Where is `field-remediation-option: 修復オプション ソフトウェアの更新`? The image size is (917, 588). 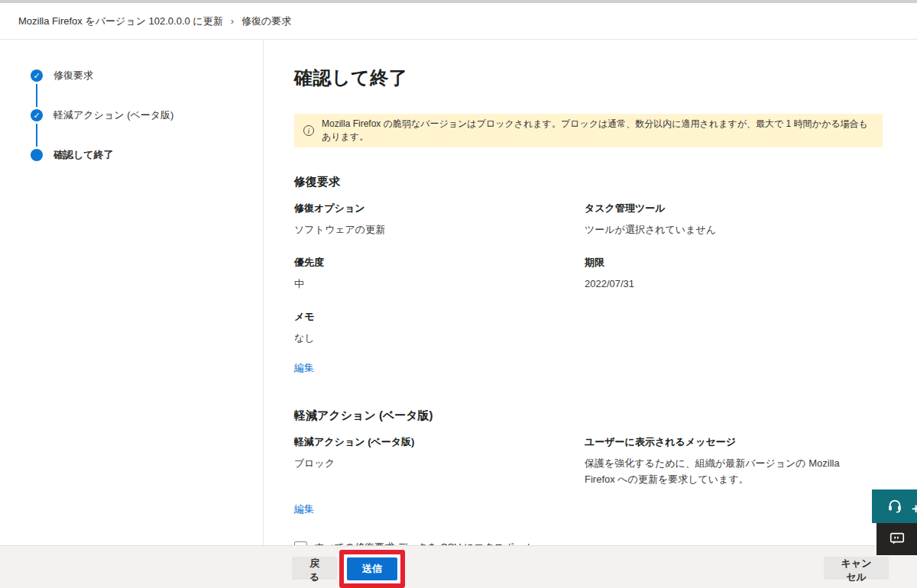
field-remediation-option: 修復オプション ソフトウェアの更新 is located at coordinates (439, 220).